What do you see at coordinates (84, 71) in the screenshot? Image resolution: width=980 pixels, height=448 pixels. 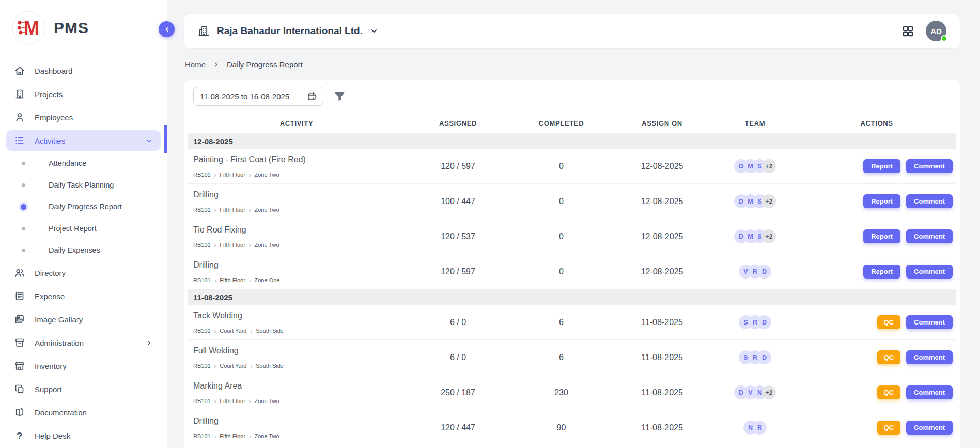 I see `sidebar-item-dashboard: Dashboard` at bounding box center [84, 71].